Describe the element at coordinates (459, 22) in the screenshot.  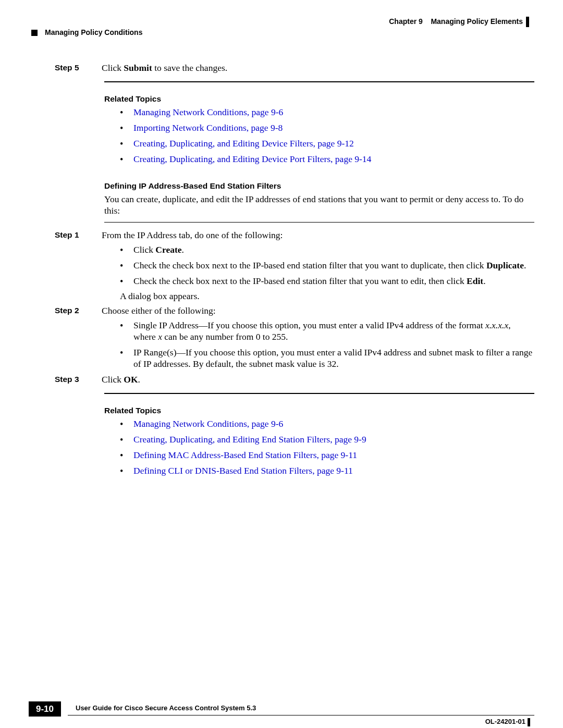
I see `header-right: Chapter 9 Managing Policy Elements` at that location.